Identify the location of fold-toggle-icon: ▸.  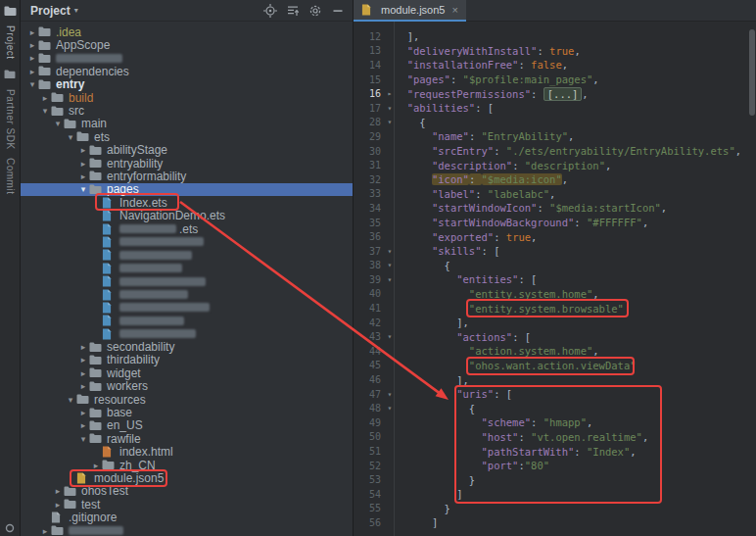
(390, 94).